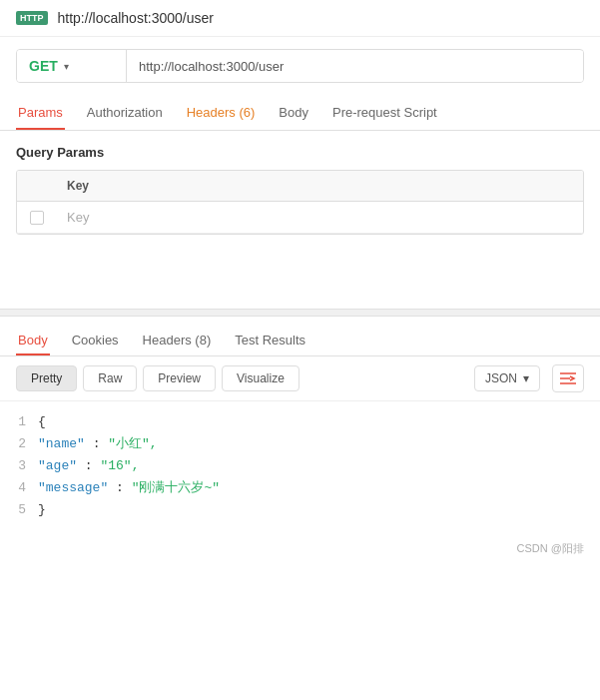  Describe the element at coordinates (32, 18) in the screenshot. I see `http-icon: HTTP` at that location.